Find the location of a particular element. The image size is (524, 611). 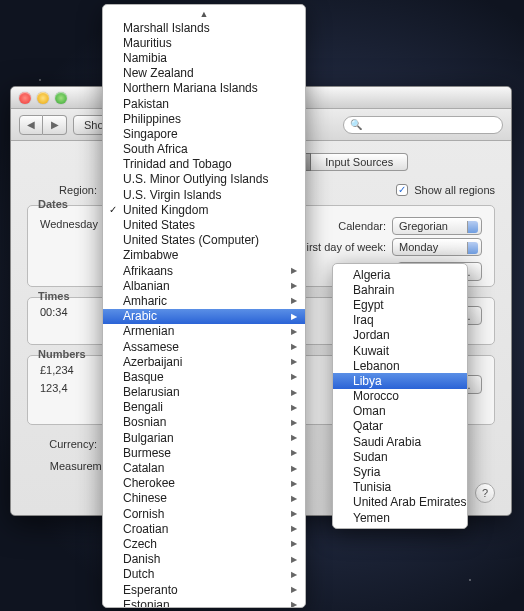

menu-item: Danish is located at coordinates (204, 560).